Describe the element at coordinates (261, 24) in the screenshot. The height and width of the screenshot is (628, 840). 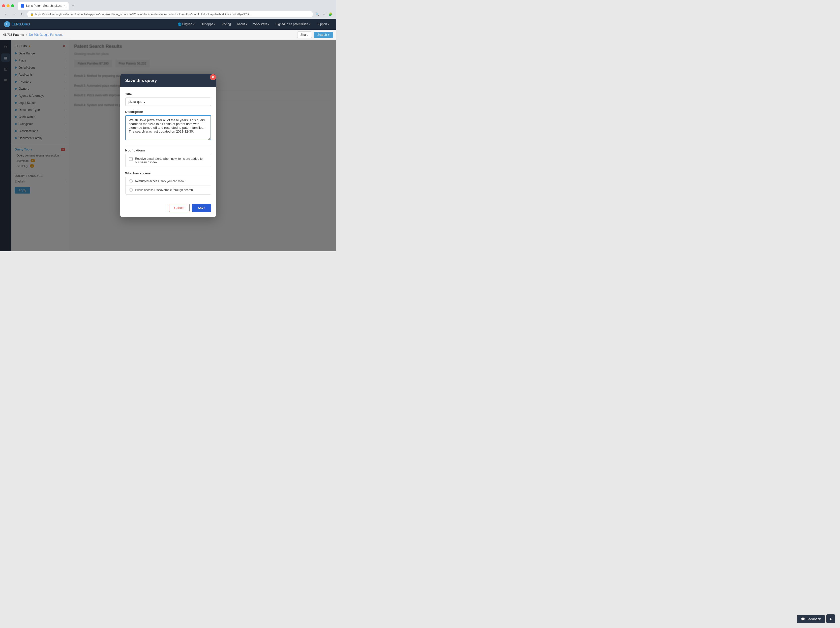
I see `nav-work-with: Work With ▾` at that location.